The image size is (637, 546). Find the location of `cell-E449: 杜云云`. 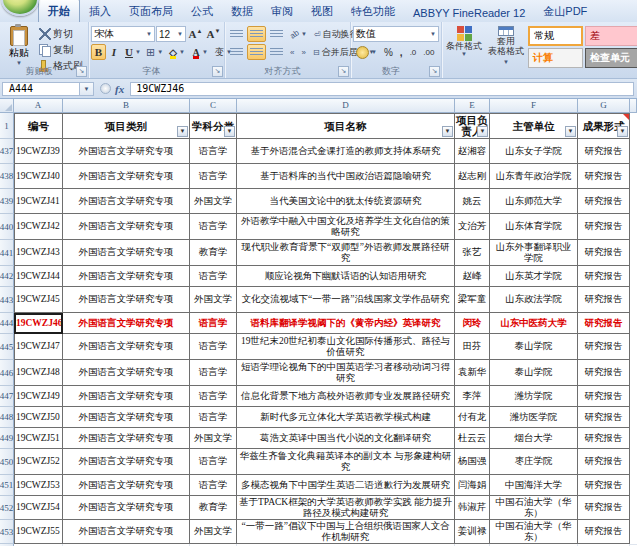

cell-E449: 杜云云 is located at coordinates (472, 438).